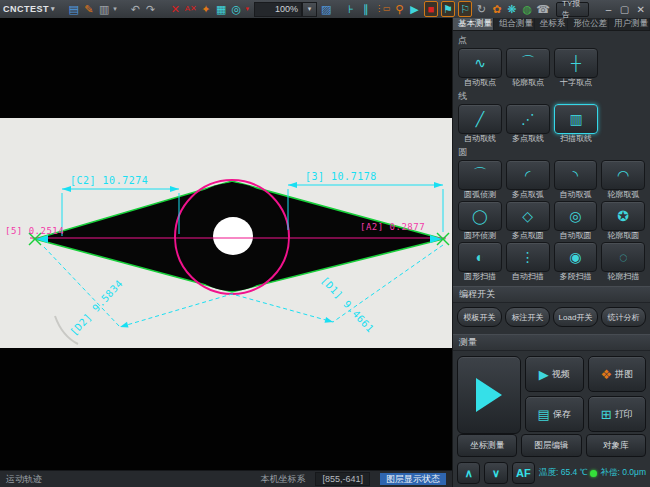  Describe the element at coordinates (576, 262) in the screenshot. I see `tool-multisegment-scan: ◉ 多段扫描` at that location.